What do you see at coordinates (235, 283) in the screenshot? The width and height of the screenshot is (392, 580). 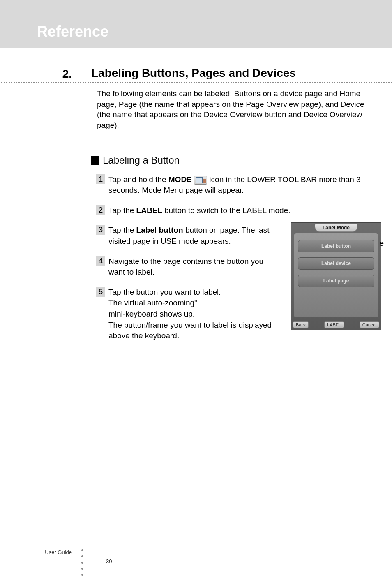 I see `steps-with-screenshot: Label Mode Label button Label device Lab…` at bounding box center [235, 283].